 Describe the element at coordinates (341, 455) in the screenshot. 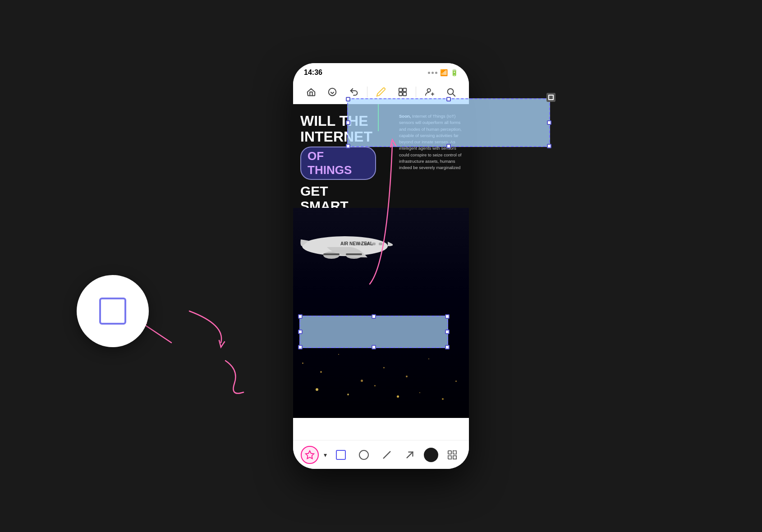

I see `rectangle-tool-button` at that location.